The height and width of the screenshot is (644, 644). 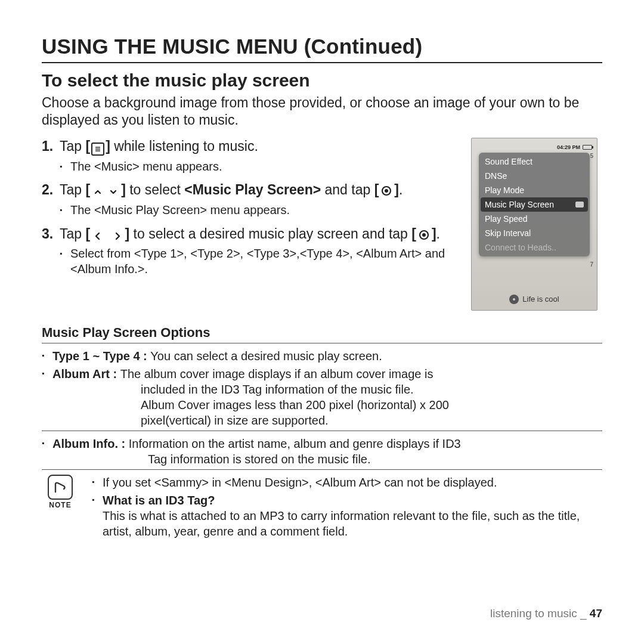 I want to click on steps-list: Tap [] while listening to music. The <Mu…, so click(x=249, y=208).